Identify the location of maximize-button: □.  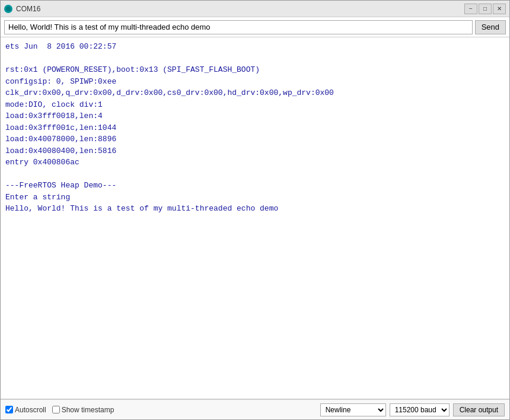
(485, 9).